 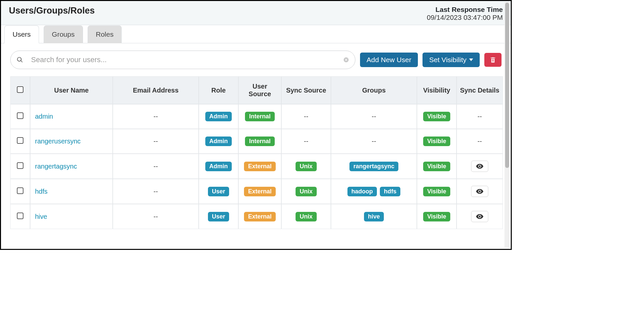 What do you see at coordinates (480, 90) in the screenshot?
I see `col-syncdetails: Sync Details` at bounding box center [480, 90].